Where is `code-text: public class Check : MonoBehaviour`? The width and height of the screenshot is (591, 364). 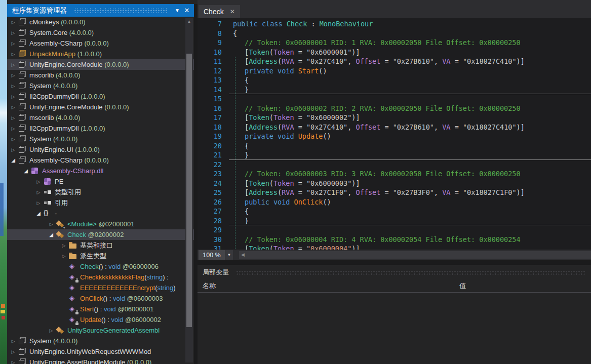
code-text: public class Check : MonoBehaviour is located at coordinates (300, 24).